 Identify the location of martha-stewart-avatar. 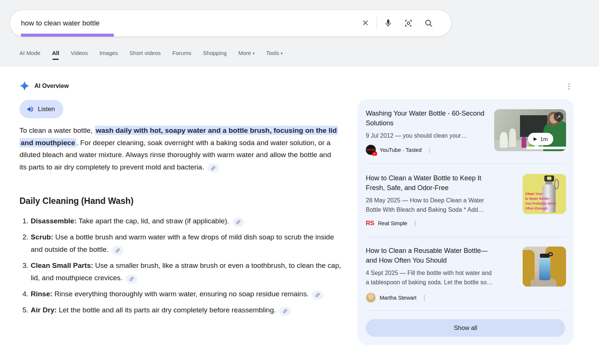
(371, 298).